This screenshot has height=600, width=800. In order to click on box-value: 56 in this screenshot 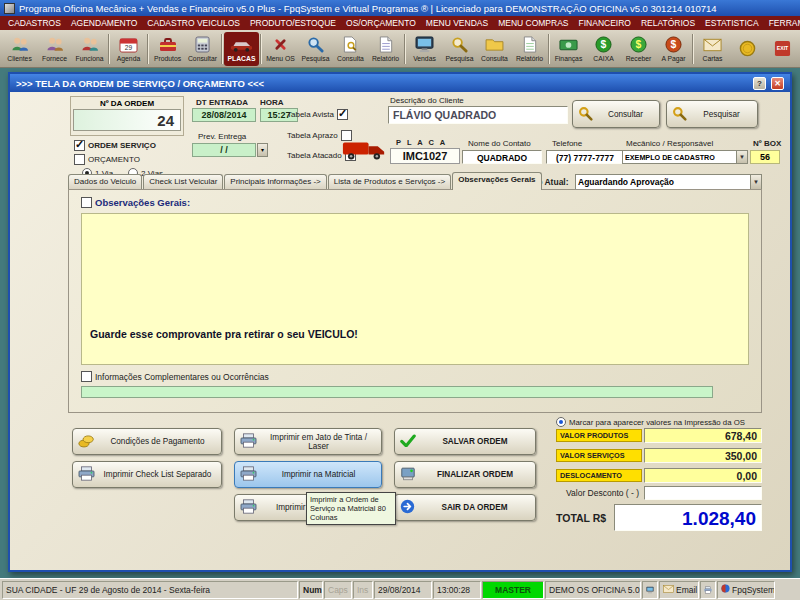, I will do `click(765, 157)`.